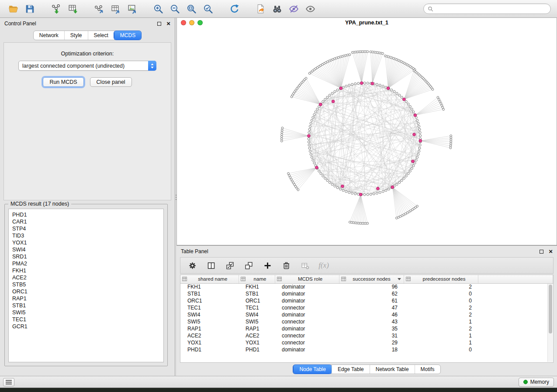  Describe the element at coordinates (536, 382) in the screenshot. I see `memory-button: Memory` at that location.